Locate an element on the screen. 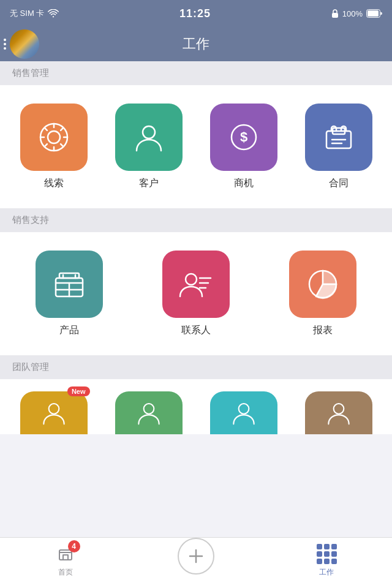 The image size is (392, 588). list-item: 产品 is located at coordinates (70, 294).